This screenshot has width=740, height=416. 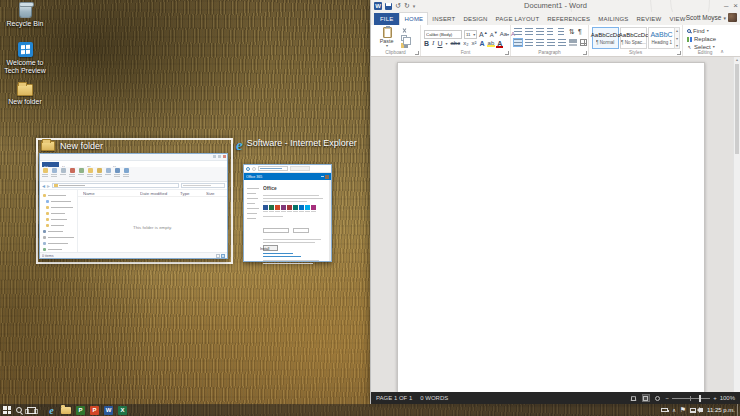 What do you see at coordinates (736, 6) in the screenshot?
I see `close-button: ×` at bounding box center [736, 6].